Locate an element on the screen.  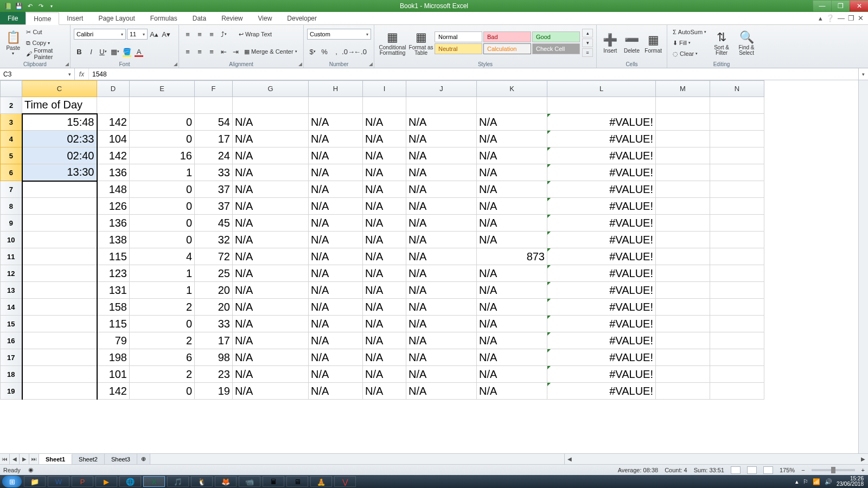
cell-K14: N/A is located at coordinates (512, 307).